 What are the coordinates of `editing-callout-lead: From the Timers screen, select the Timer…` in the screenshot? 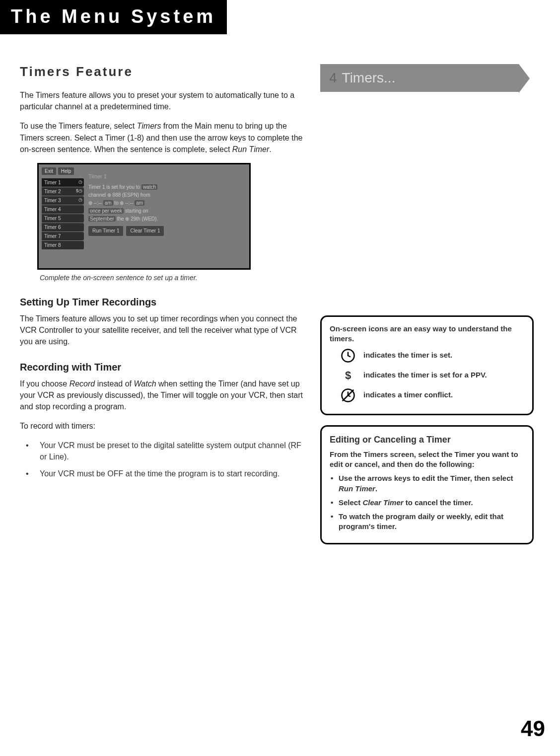 It's located at (427, 460).